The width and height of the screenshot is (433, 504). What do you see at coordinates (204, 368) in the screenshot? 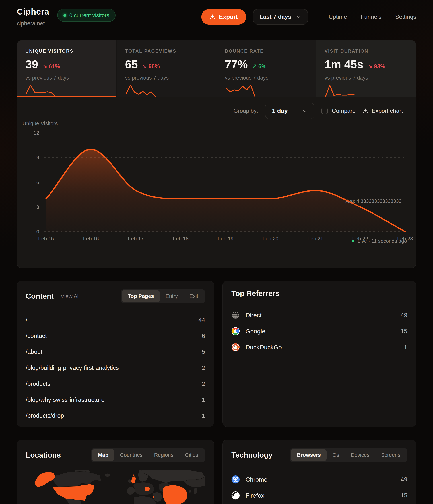
I see `page-count: 2` at bounding box center [204, 368].